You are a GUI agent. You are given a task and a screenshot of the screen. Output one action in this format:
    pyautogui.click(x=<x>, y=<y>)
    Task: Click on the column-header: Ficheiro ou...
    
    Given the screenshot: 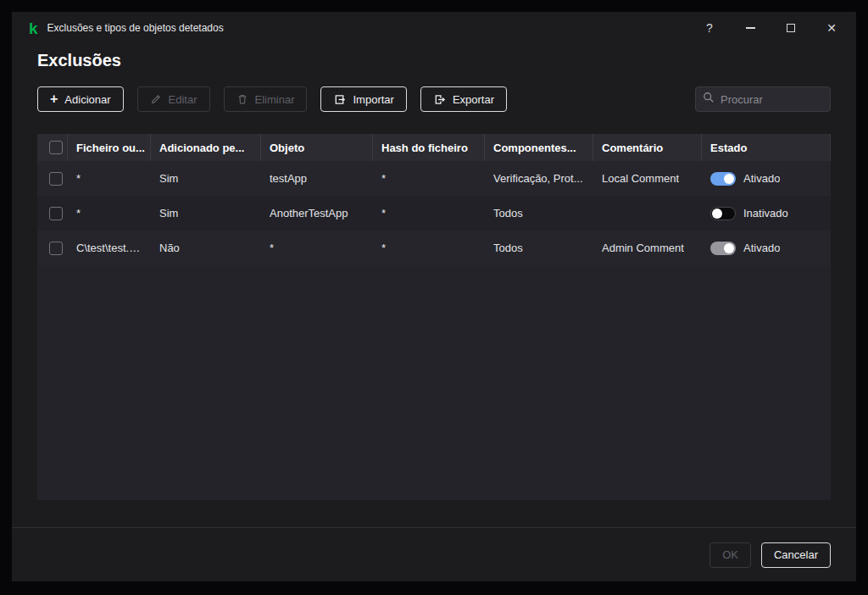 What is the action you would take?
    pyautogui.click(x=109, y=147)
    